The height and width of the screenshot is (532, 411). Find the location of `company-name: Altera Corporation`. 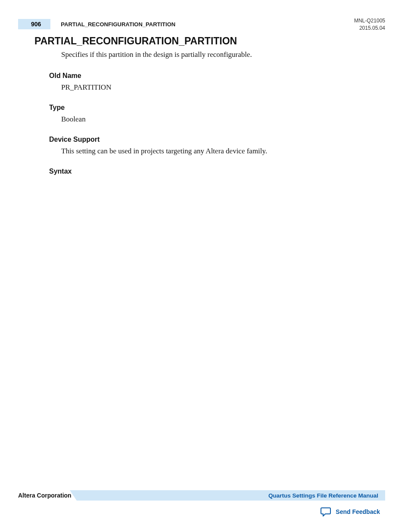

company-name: Altera Corporation is located at coordinates (47, 495).